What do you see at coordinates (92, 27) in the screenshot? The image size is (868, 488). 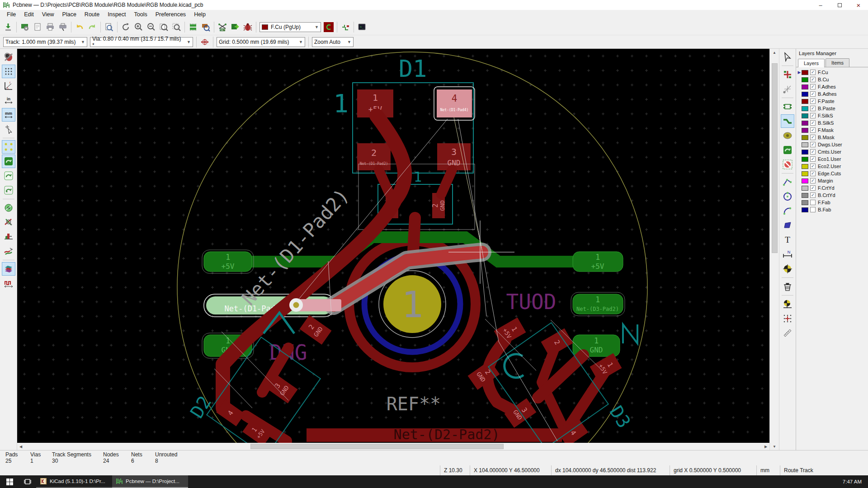 I see `redo-button` at bounding box center [92, 27].